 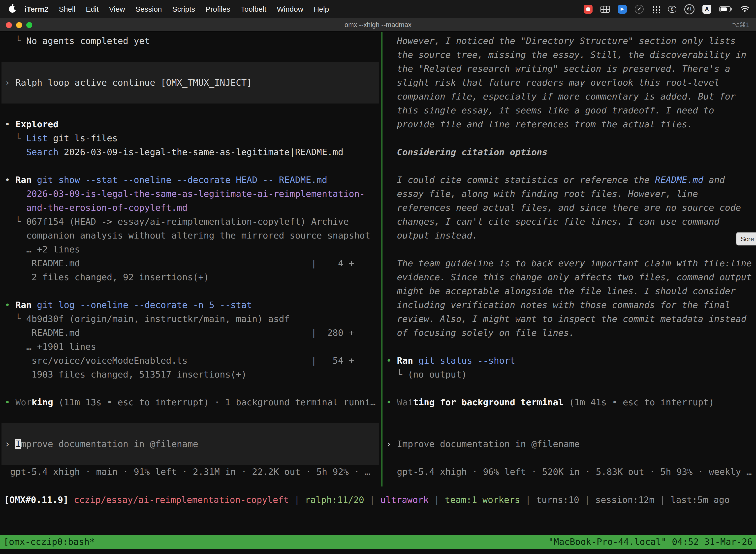 What do you see at coordinates (571, 402) in the screenshot?
I see `waiting-indicator: • Waiting for background terminal (1m 41…` at bounding box center [571, 402].